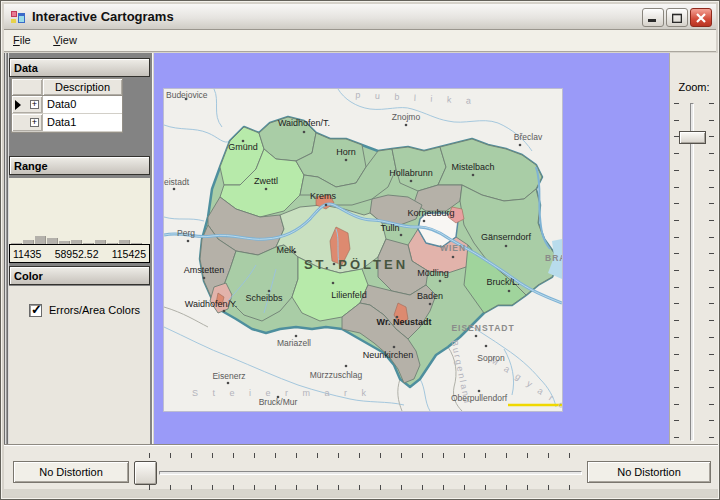 This screenshot has height=500, width=720. What do you see at coordinates (80, 365) in the screenshot?
I see `color-section-body: Errors/Area Colors` at bounding box center [80, 365].